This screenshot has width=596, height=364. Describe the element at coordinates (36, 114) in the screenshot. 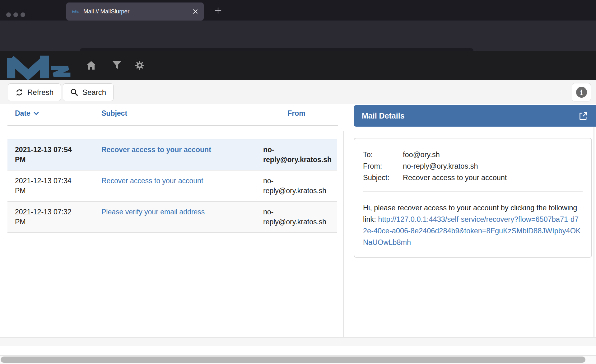

I see `sort-chevron-down-icon` at that location.